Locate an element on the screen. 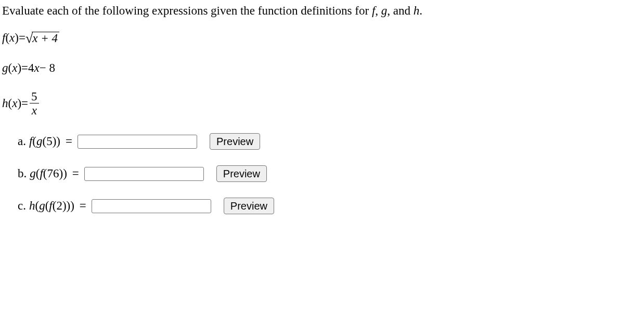  qc-eq: = is located at coordinates (83, 206).